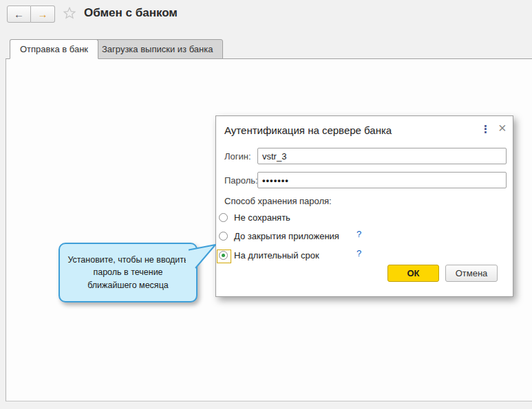 The image size is (532, 409). Describe the element at coordinates (19, 14) in the screenshot. I see `back-arrow-icon: ←` at that location.